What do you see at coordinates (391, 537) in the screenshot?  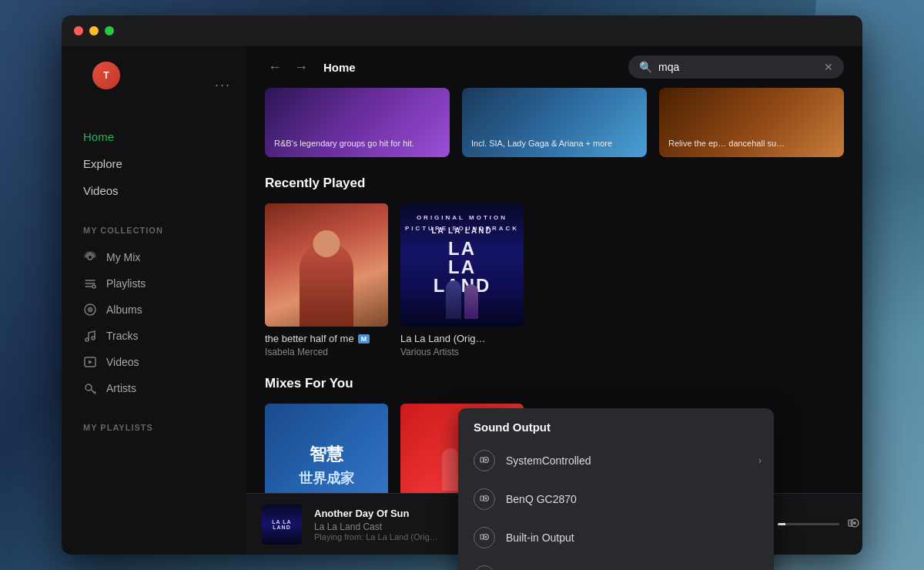 I see `player-source: Playing from: La La Land (Orig…` at bounding box center [391, 537].